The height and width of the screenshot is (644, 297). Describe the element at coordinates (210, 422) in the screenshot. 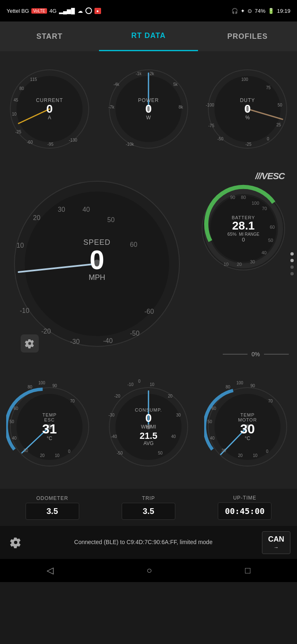

I see `temp-motor-50: 50` at that location.